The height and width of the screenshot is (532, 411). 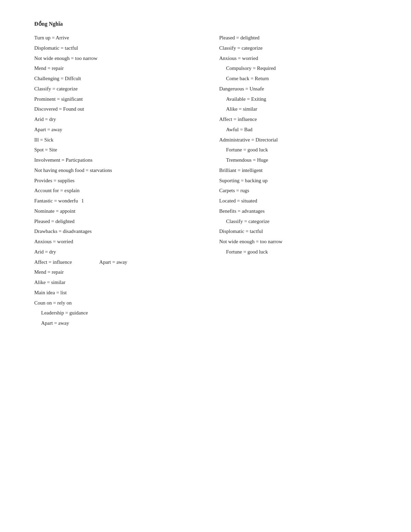 I want to click on list-item: Leadership = guidance, so click(x=116, y=313).